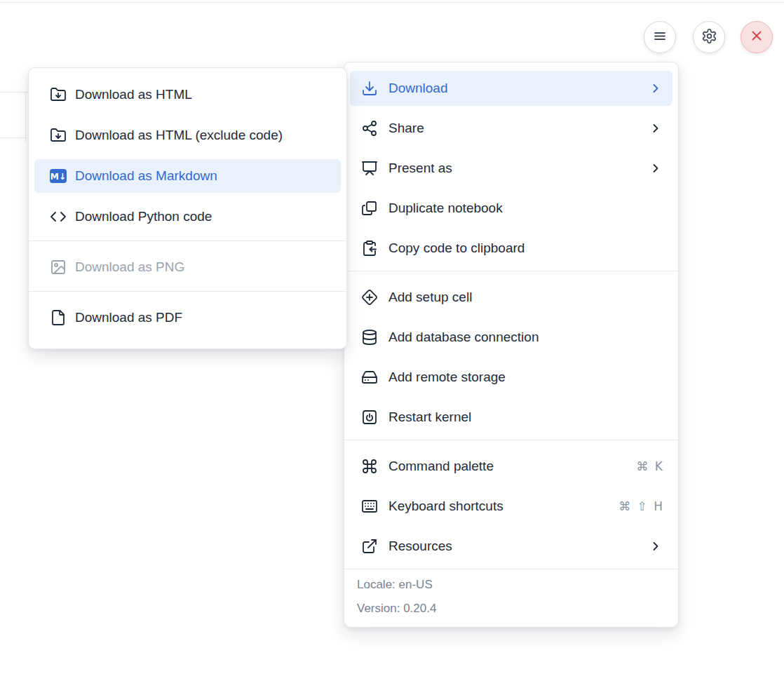 Image resolution: width=784 pixels, height=690 pixels. What do you see at coordinates (188, 318) in the screenshot?
I see `menu-item-download-as-pdf: Download as PDF` at bounding box center [188, 318].